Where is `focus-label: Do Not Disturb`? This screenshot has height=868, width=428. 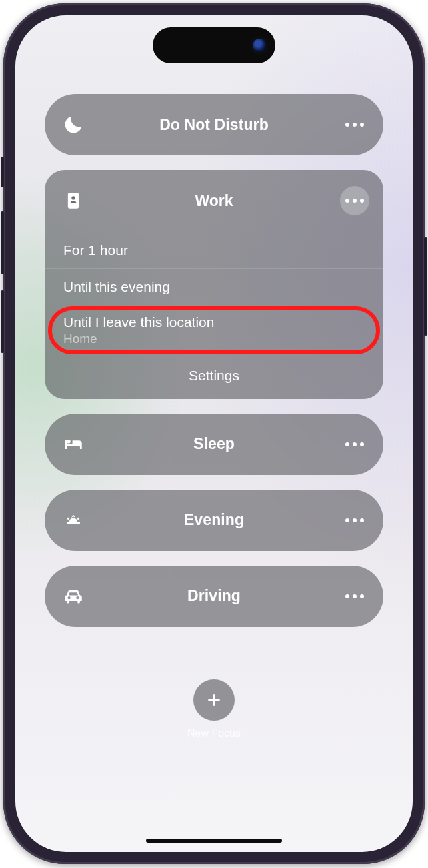 focus-label: Do Not Disturb is located at coordinates (214, 125).